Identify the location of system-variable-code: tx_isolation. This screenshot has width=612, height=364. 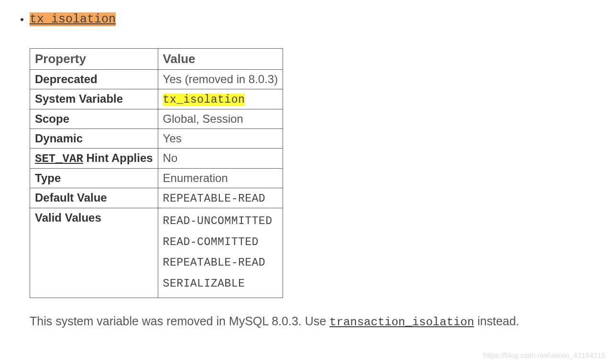
(204, 100).